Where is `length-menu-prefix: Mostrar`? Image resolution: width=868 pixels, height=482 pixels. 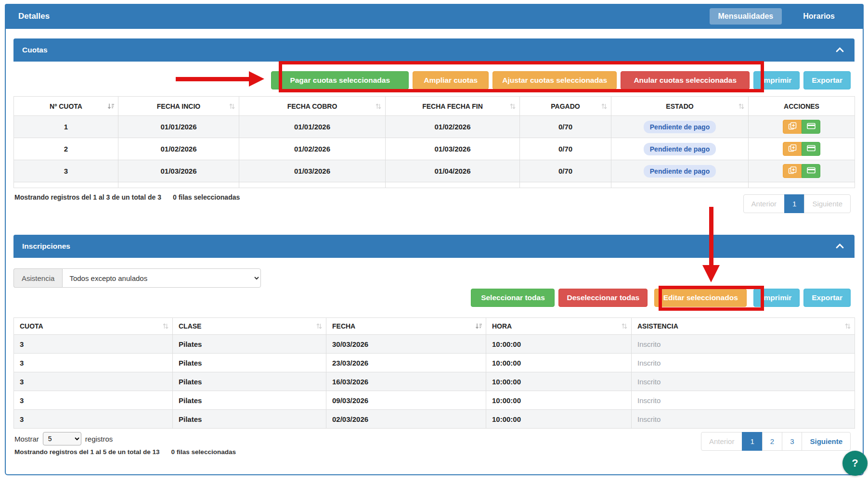
length-menu-prefix: Mostrar is located at coordinates (27, 439).